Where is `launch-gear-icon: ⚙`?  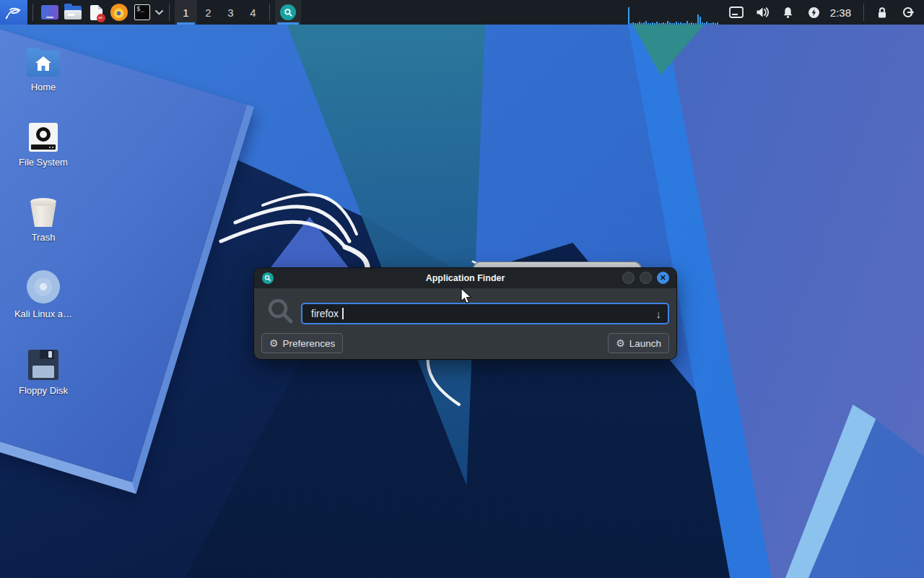
launch-gear-icon: ⚙ is located at coordinates (621, 343).